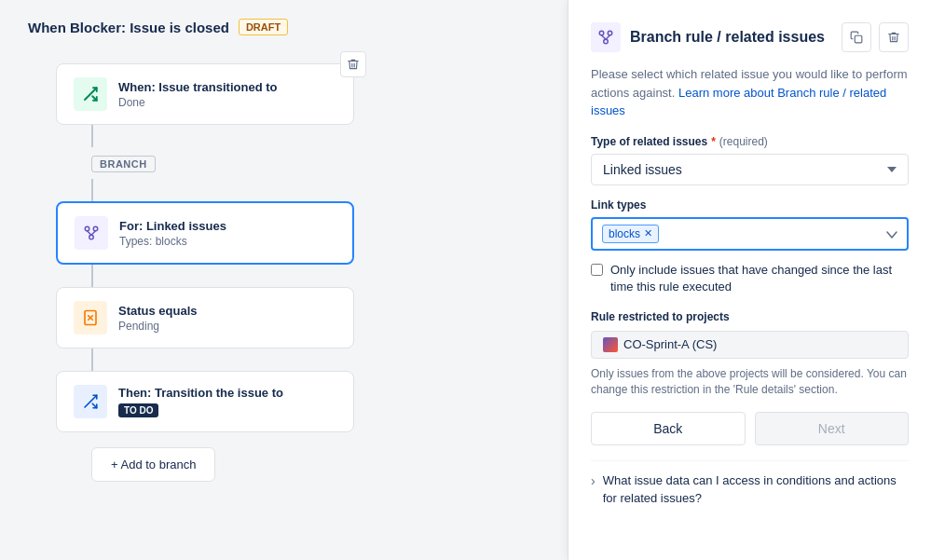 The height and width of the screenshot is (560, 931). I want to click on link-types-input: blocks ✕, so click(749, 234).